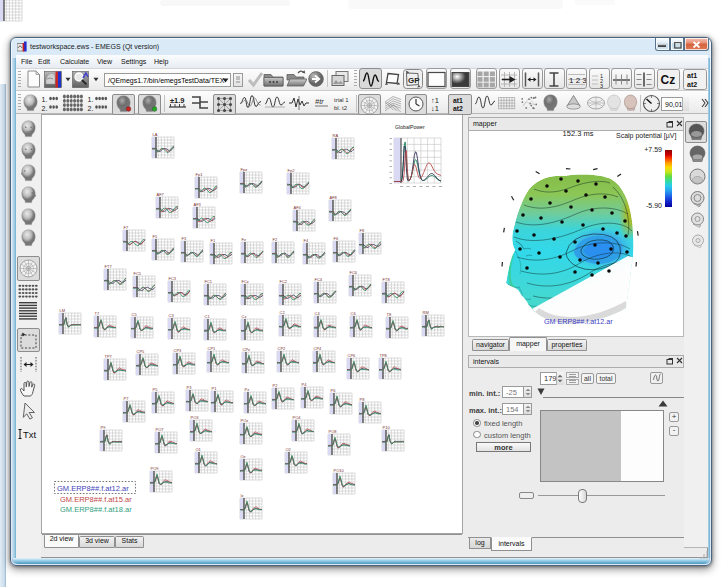  I want to click on svg-text: CP5, so click(142, 352).